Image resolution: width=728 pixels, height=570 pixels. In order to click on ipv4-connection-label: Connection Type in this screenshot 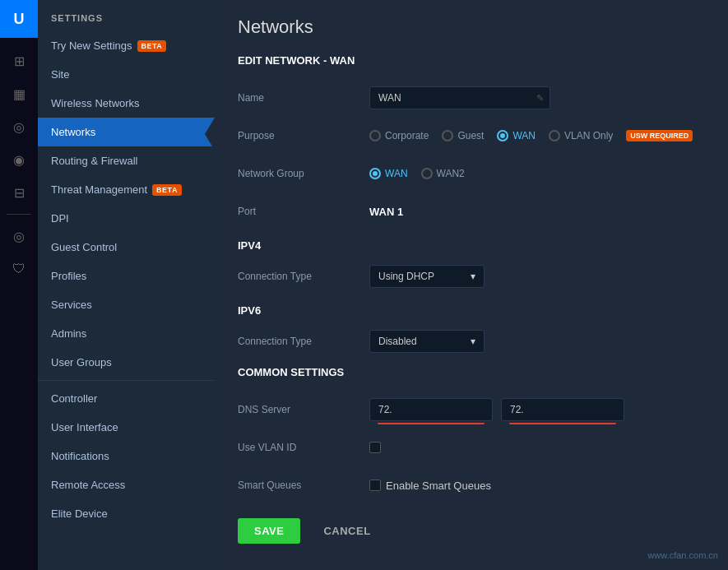, I will do `click(304, 276)`.